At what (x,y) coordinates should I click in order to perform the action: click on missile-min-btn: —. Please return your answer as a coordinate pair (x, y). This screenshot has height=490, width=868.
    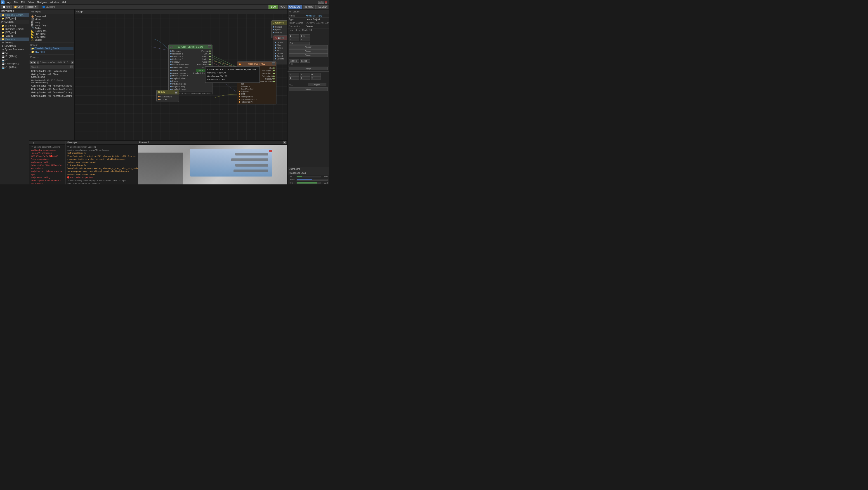
    Looking at the image, I should click on (176, 92).